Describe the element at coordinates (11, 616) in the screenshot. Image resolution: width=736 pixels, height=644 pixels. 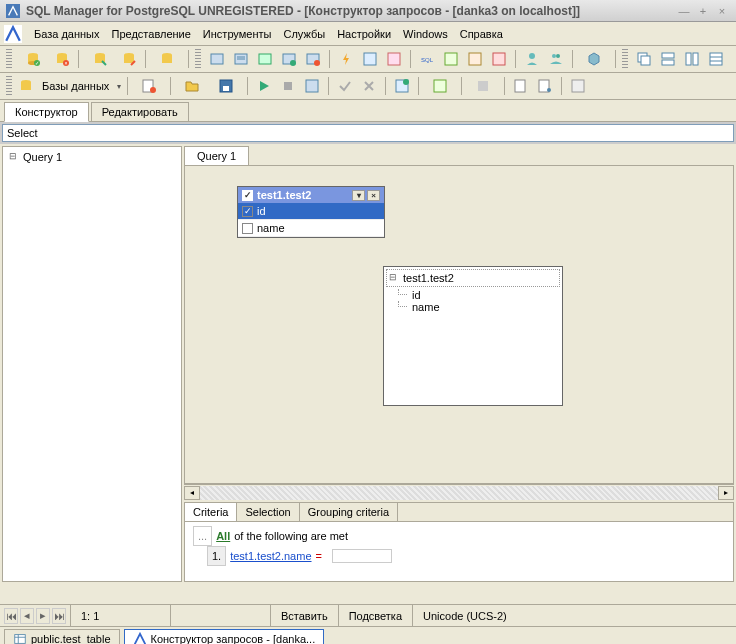
I see `nav-first-icon: ⏮` at that location.